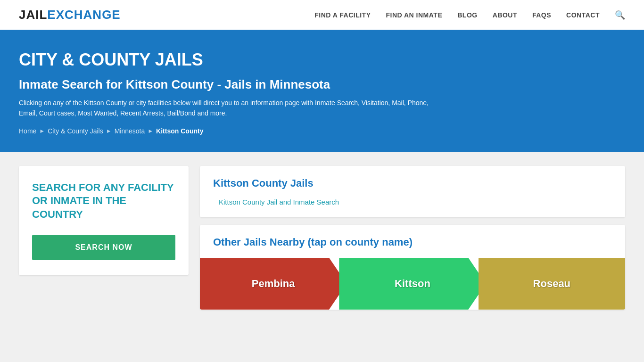 This screenshot has height=362, width=644. Describe the element at coordinates (322, 60) in the screenshot. I see `page-title: CITY & COUNTY JAILS` at that location.